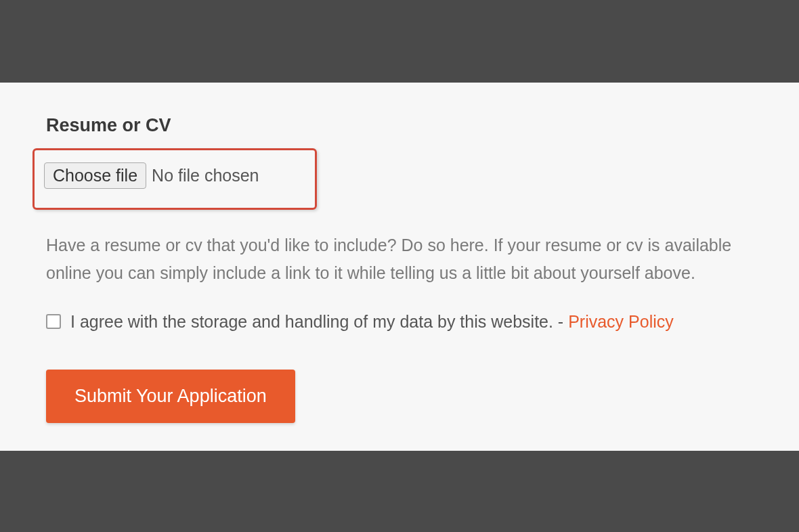 This screenshot has height=532, width=799. What do you see at coordinates (400, 322) in the screenshot?
I see `consent-row: I agree with the storage and handling of…` at bounding box center [400, 322].